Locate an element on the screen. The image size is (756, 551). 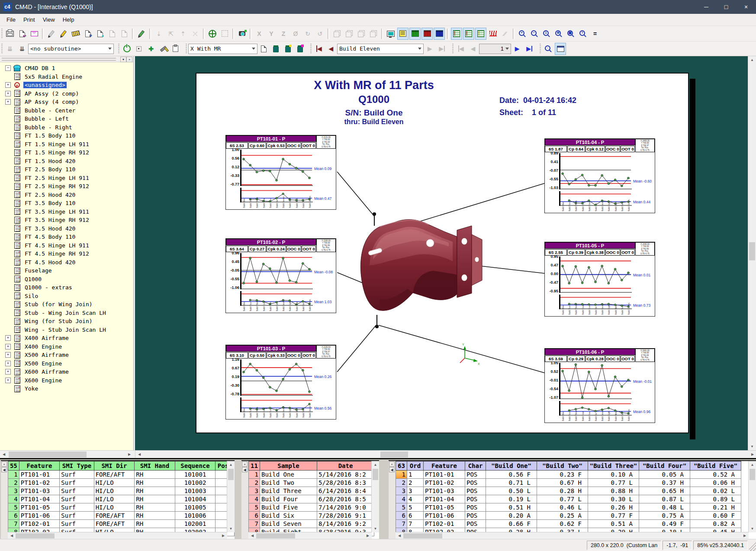
snapshot-camera-icon is located at coordinates (242, 34).